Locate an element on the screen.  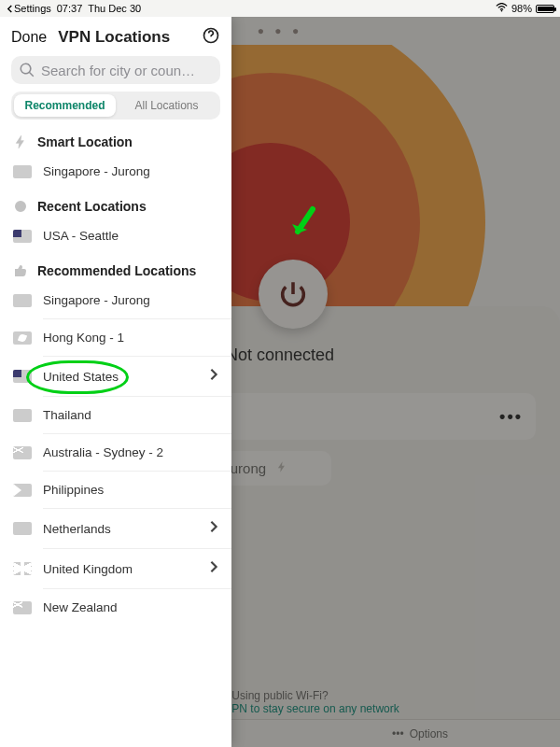
flag-singapore-icon is located at coordinates (22, 172).